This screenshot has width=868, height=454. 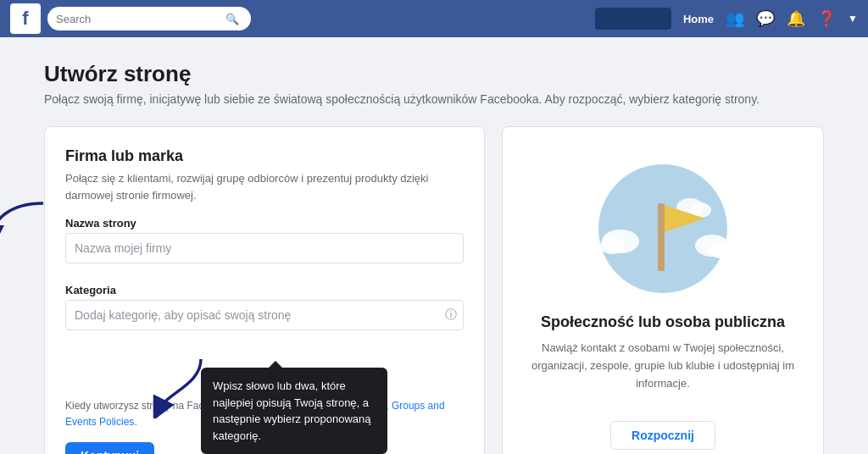 I want to click on start-button: Rozpocznij, so click(x=663, y=435).